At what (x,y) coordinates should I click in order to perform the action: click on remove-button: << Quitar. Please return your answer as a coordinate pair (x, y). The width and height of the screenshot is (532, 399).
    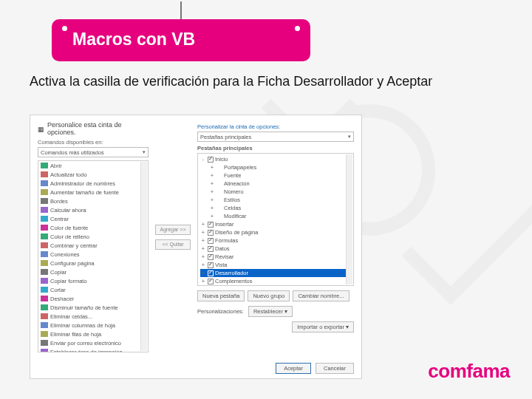
    Looking at the image, I should click on (173, 245).